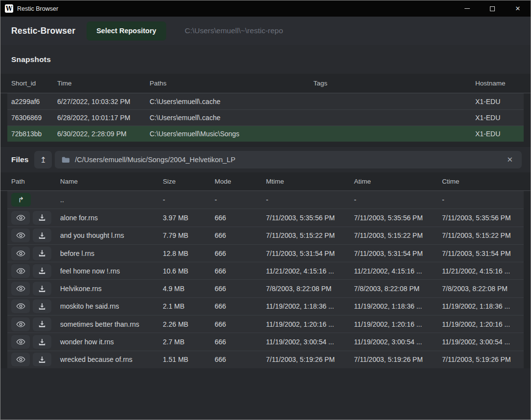 The width and height of the screenshot is (531, 420). What do you see at coordinates (266, 288) in the screenshot?
I see `file-row: Helvikone.rns4.9 MB6667/8/2003, 8:22:08 …` at bounding box center [266, 288].